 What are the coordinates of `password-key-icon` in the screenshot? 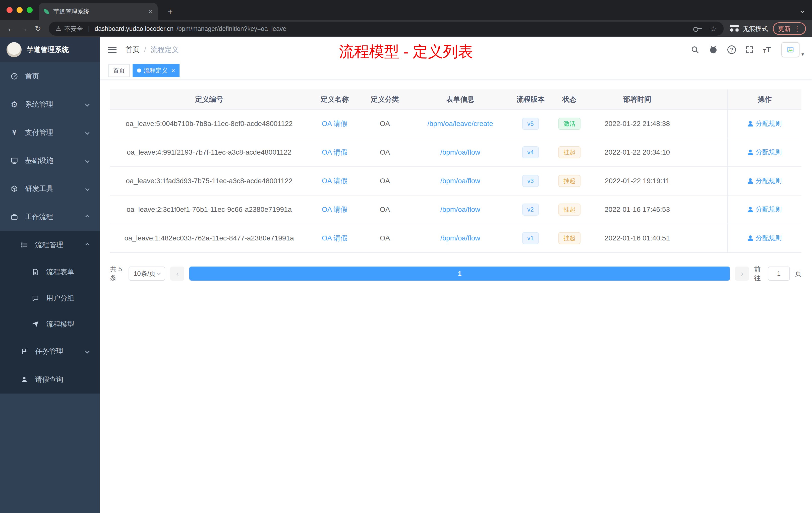 It's located at (697, 29).